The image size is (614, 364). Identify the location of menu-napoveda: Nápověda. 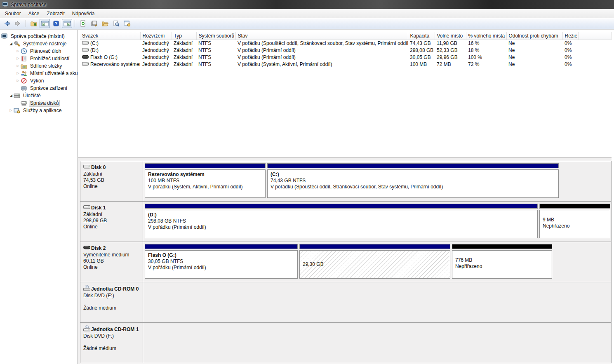
(83, 14).